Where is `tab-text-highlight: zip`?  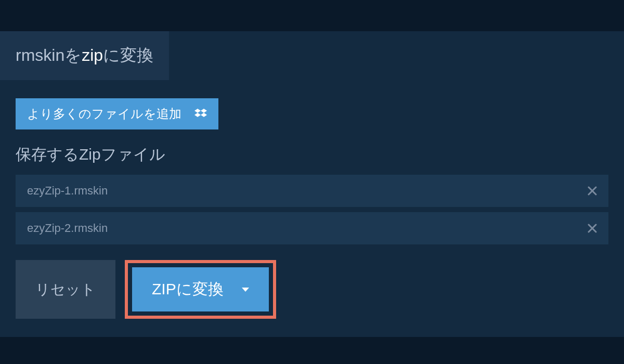 tab-text-highlight: zip is located at coordinates (93, 55).